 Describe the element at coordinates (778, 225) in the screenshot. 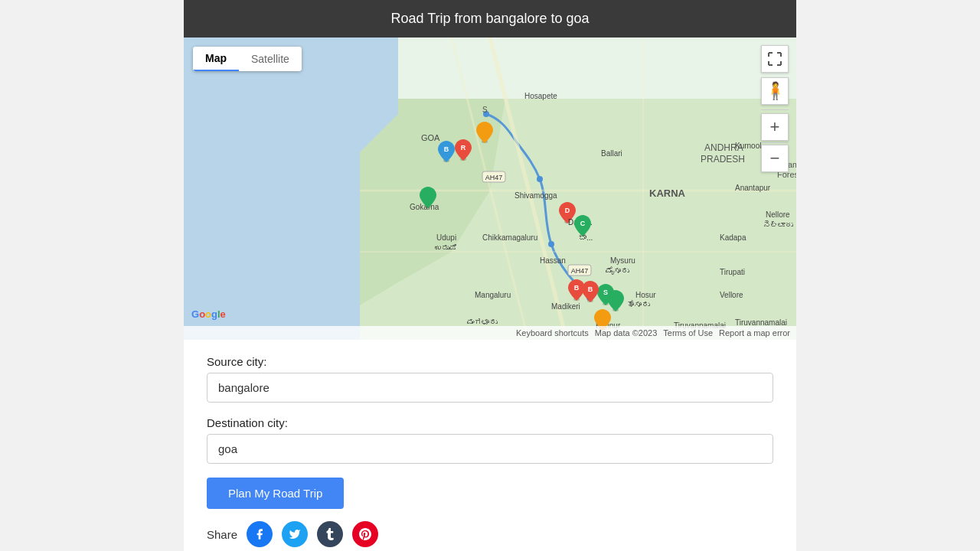

I see `svg-text: నెల్లూరు` at that location.